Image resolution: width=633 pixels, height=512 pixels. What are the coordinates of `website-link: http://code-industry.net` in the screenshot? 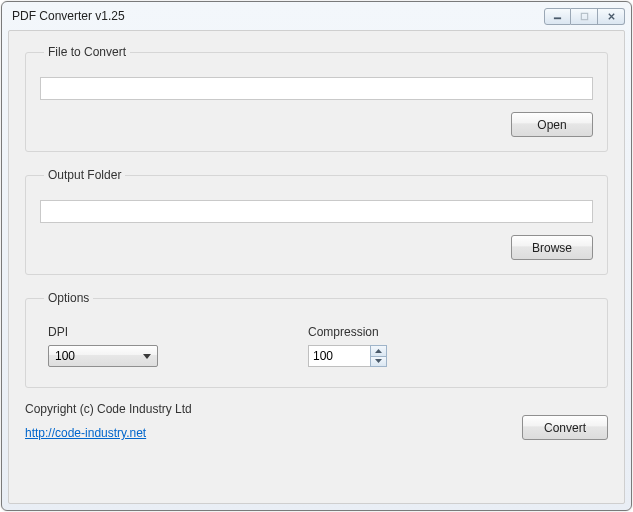 It's located at (108, 433).